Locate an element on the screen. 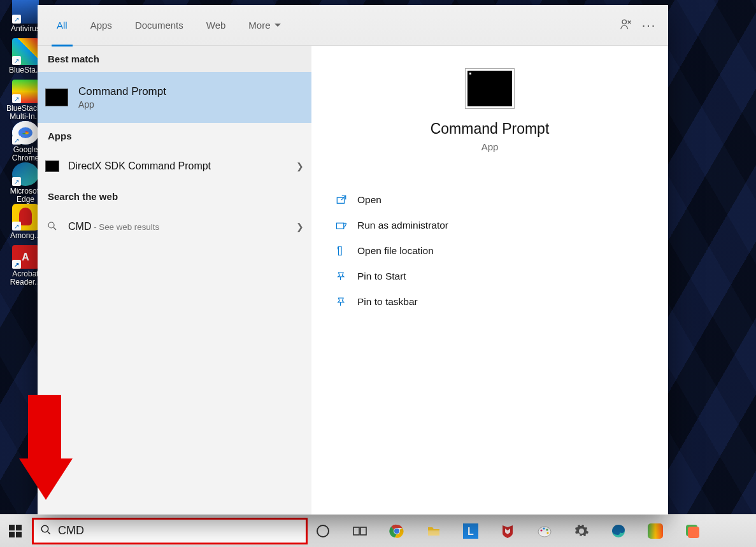 This screenshot has width=756, height=547. action-label: Open file location is located at coordinates (396, 251).